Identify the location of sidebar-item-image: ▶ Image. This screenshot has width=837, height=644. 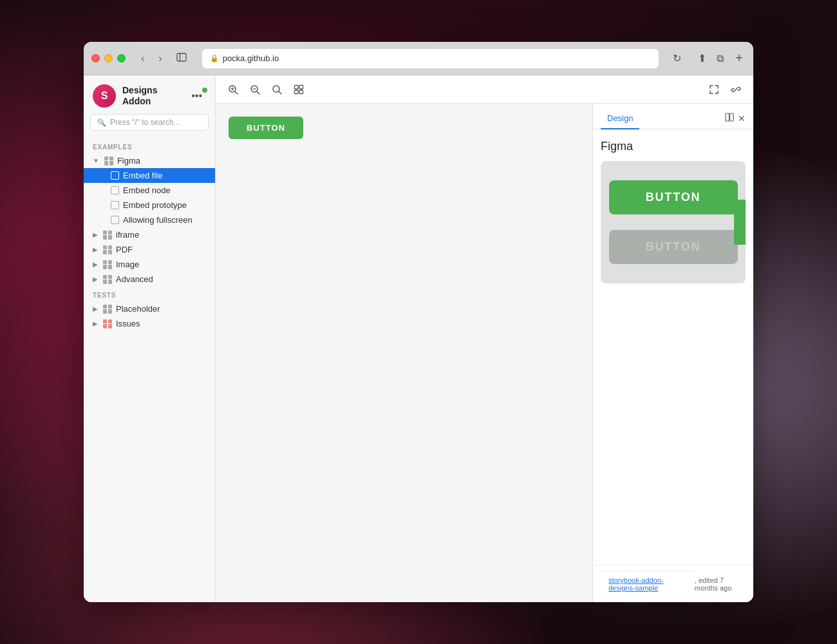
(149, 264).